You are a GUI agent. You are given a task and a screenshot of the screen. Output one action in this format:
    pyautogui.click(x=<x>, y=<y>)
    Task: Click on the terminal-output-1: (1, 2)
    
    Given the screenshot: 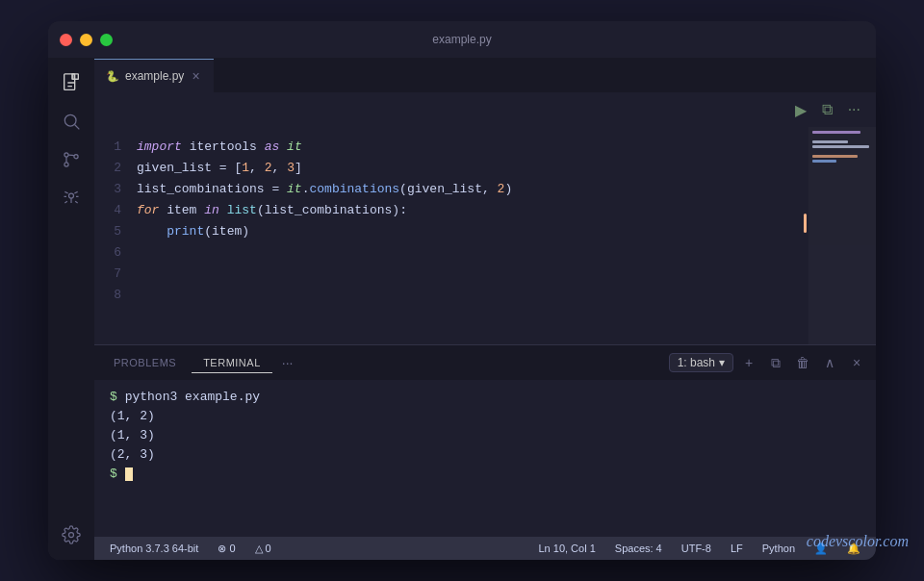 What is the action you would take?
    pyautogui.click(x=485, y=417)
    